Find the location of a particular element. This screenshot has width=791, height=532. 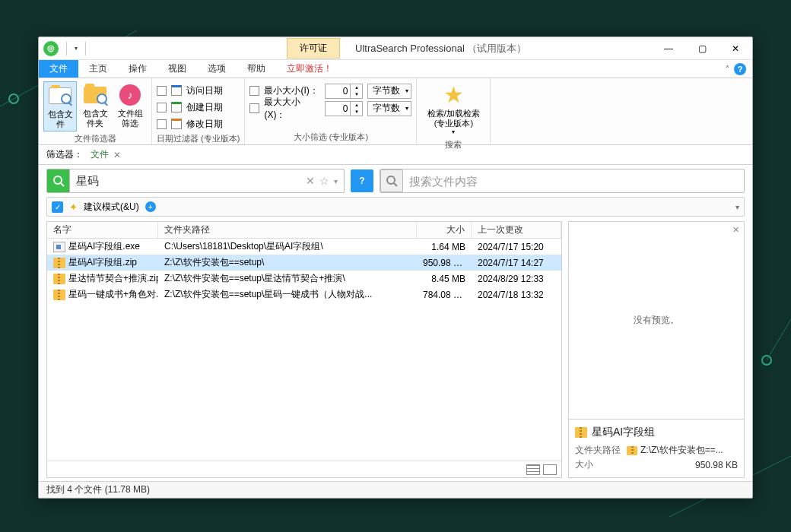

view-details-icon is located at coordinates (533, 470).